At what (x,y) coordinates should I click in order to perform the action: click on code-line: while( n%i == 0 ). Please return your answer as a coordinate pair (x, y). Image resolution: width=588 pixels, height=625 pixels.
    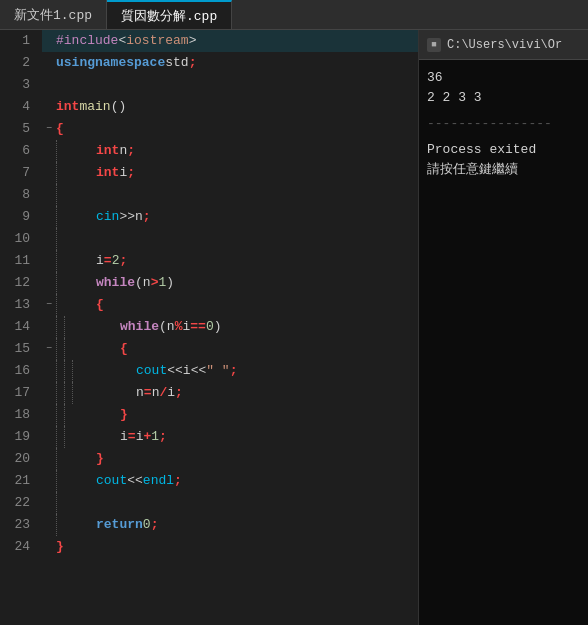
    Looking at the image, I should click on (230, 327).